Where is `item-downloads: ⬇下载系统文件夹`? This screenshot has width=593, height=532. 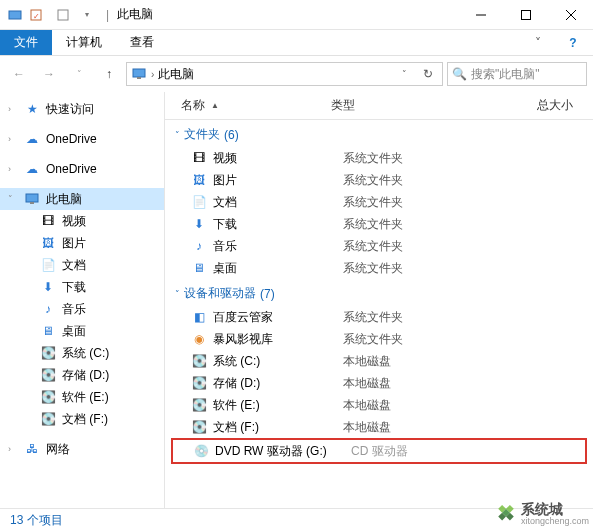 item-downloads: ⬇下载系统文件夹 is located at coordinates (379, 224).